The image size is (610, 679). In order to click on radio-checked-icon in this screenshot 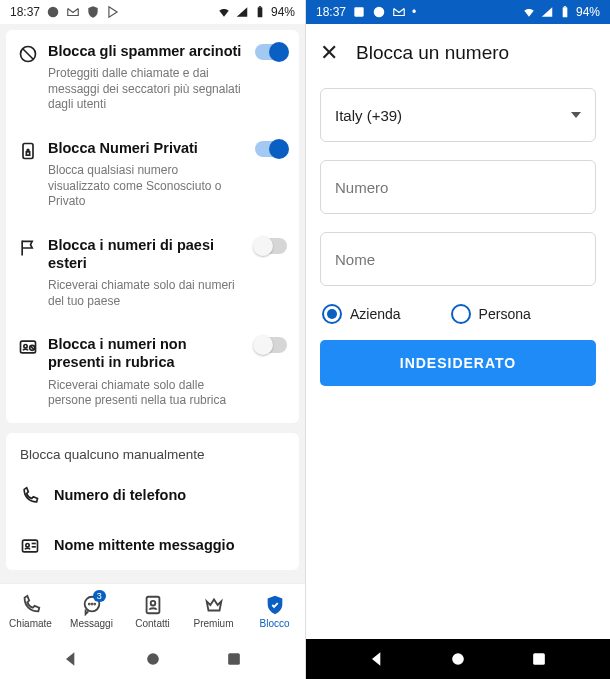, I will do `click(332, 314)`.